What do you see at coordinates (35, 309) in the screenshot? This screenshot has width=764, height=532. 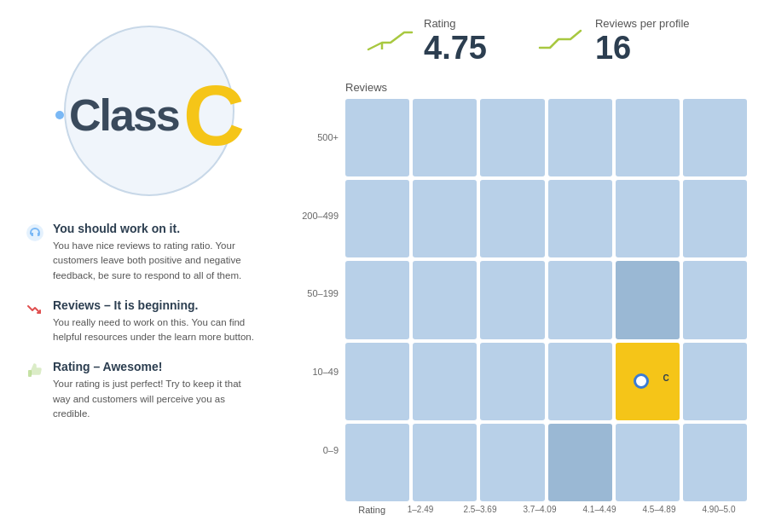 I see `trend-down-icon` at bounding box center [35, 309].